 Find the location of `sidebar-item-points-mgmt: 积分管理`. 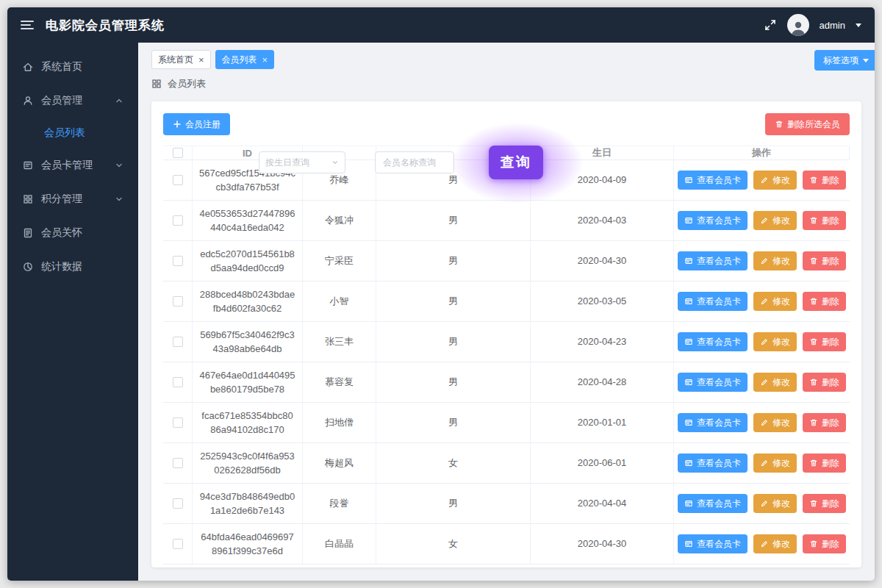

sidebar-item-points-mgmt: 积分管理 is located at coordinates (73, 199).